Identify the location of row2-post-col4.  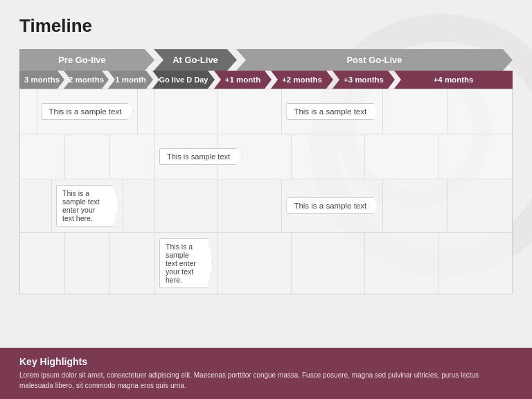
(476, 157).